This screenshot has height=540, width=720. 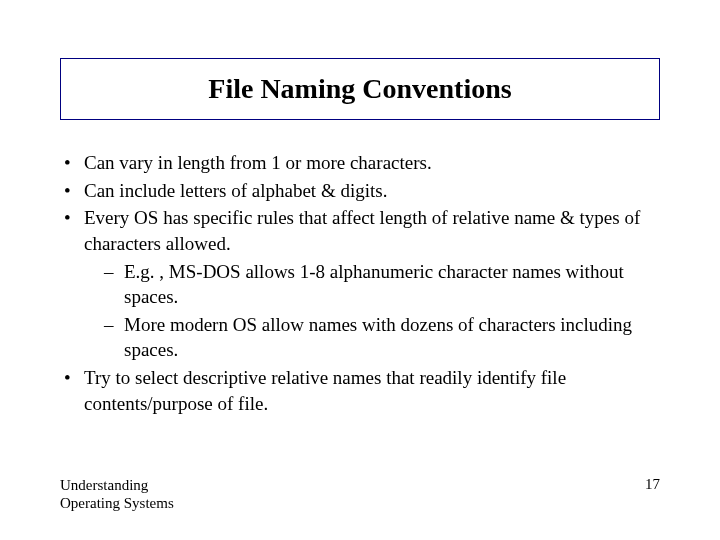 What do you see at coordinates (360, 163) in the screenshot?
I see `bullet-item: Can vary in length from 1 or more charac…` at bounding box center [360, 163].